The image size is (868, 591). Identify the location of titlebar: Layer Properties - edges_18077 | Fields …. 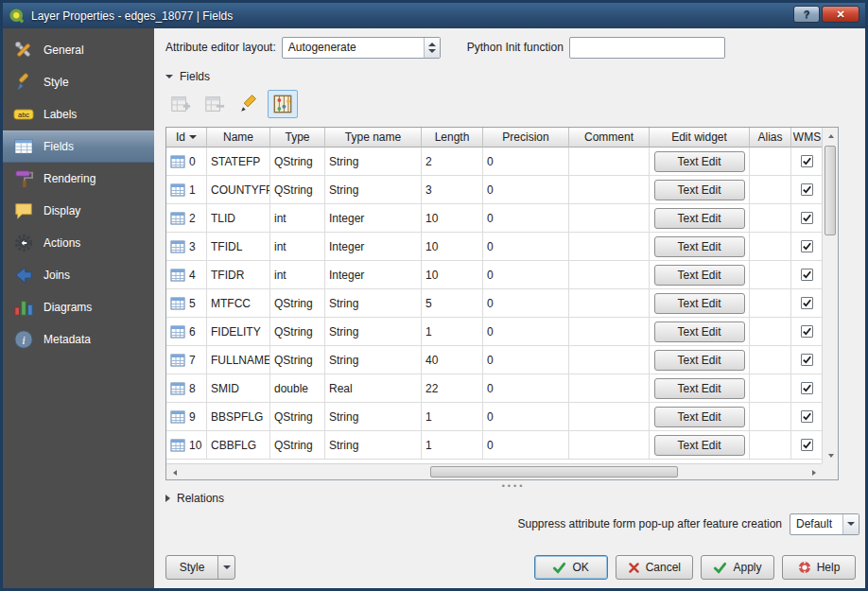
(434, 15).